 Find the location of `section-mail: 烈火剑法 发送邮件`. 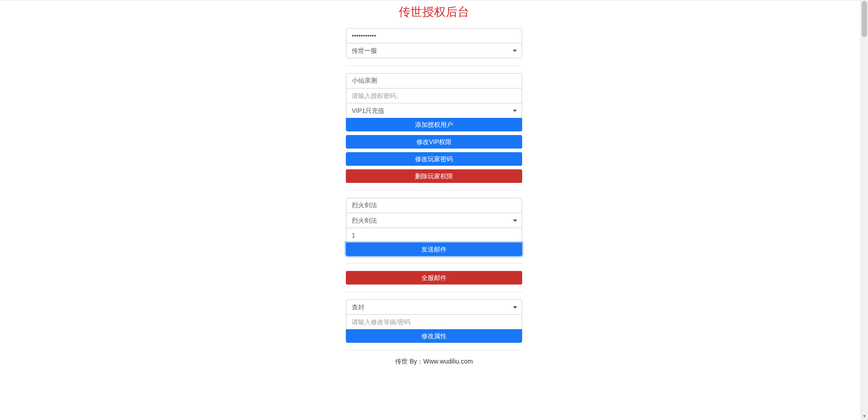

section-mail: 烈火剑法 发送邮件 is located at coordinates (434, 231).